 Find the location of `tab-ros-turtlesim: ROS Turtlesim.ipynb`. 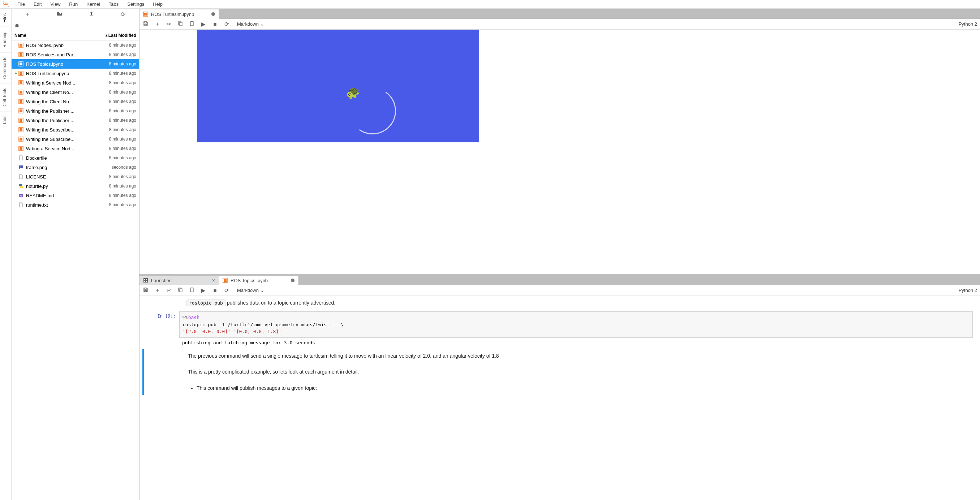

tab-ros-turtlesim: ROS Turtlesim.ipynb is located at coordinates (180, 14).